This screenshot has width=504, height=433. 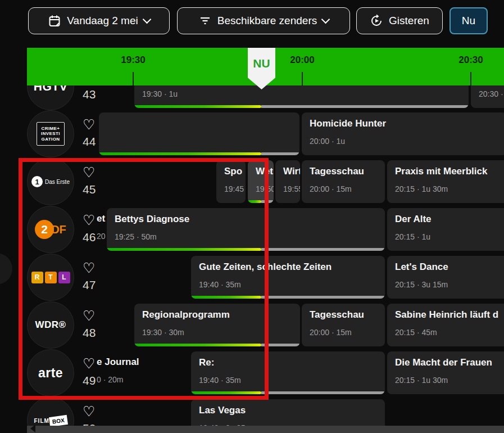 What do you see at coordinates (6, 269) in the screenshot?
I see `scroll-left-handle` at bounding box center [6, 269].